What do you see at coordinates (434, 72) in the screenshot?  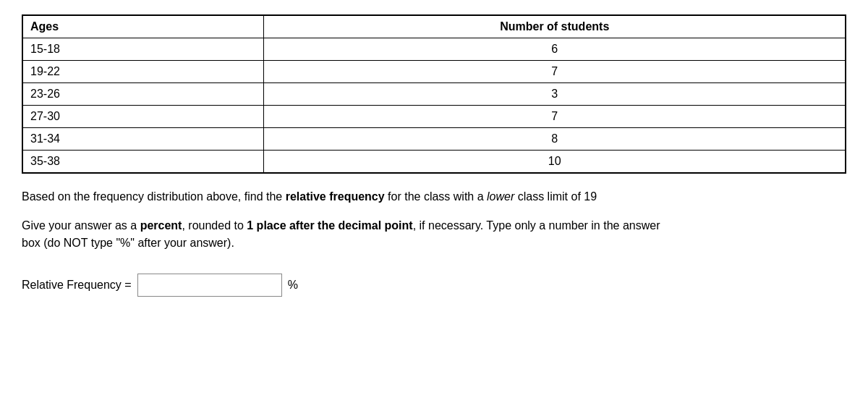 I see `table-row: 19-227` at bounding box center [434, 72].